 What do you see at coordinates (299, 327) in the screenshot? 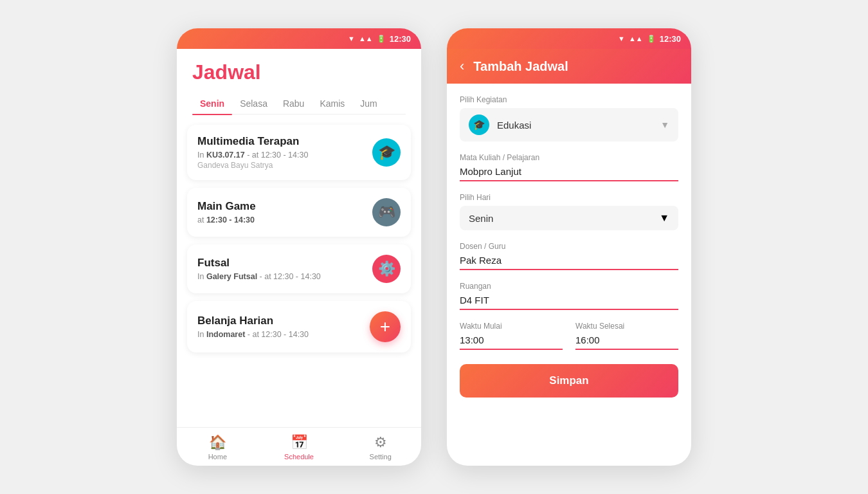
I see `card-belanja: Belanja Harian In Indomaret - at 12:30 -…` at bounding box center [299, 327].